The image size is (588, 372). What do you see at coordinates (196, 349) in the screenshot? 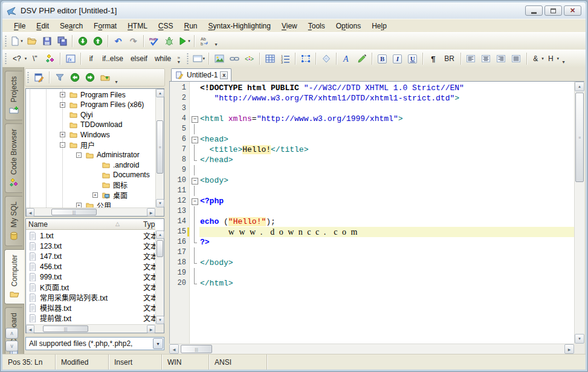
I see `editor-hscroll-thumb: |||` at bounding box center [196, 349].